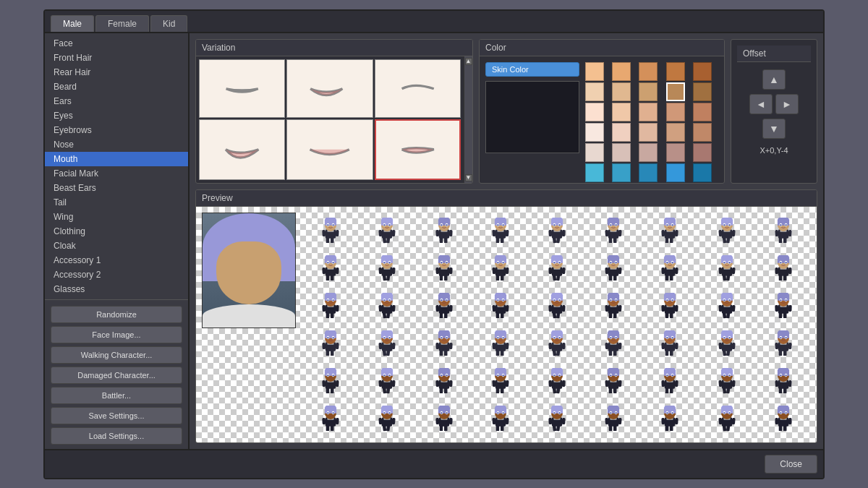  I want to click on sidebar-item-clothing: Clothing, so click(116, 231).